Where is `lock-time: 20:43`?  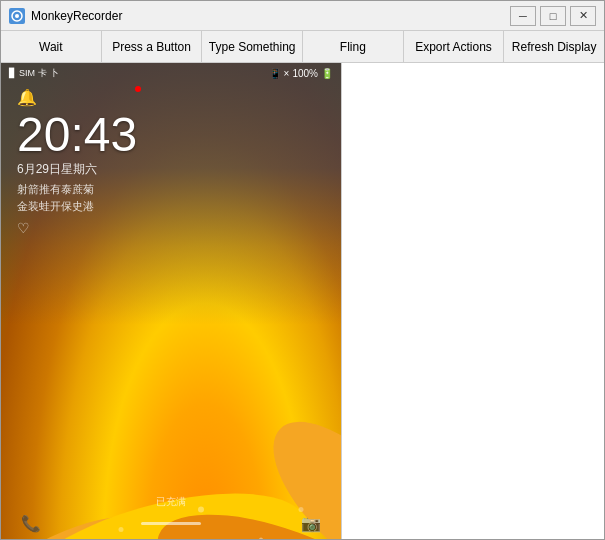
lock-time: 20:43 is located at coordinates (77, 135).